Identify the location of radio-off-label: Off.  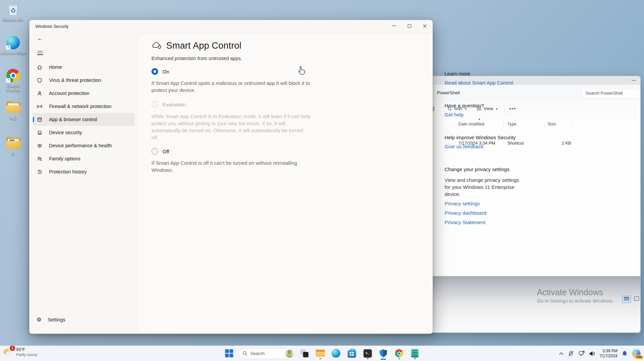
(166, 152).